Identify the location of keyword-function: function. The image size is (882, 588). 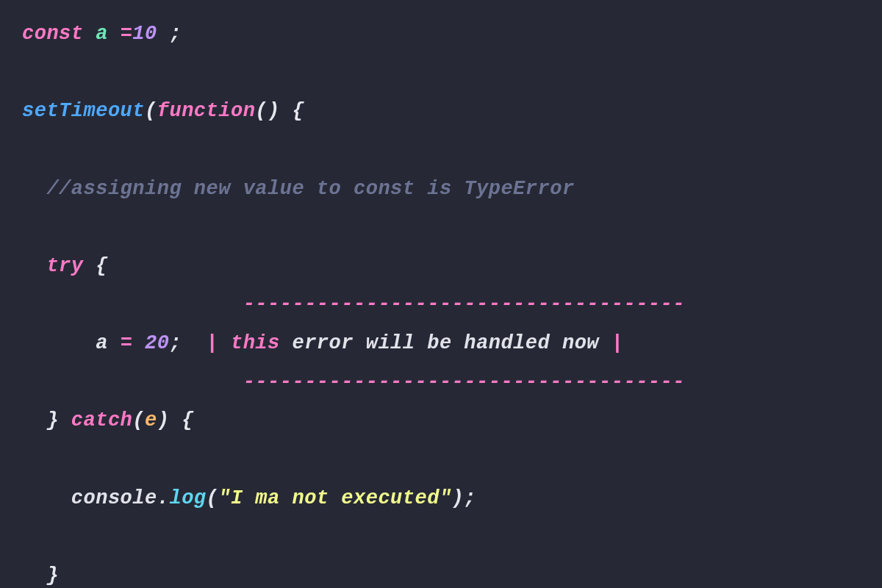
(207, 111).